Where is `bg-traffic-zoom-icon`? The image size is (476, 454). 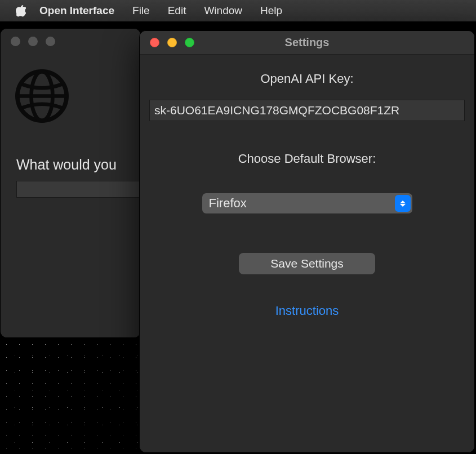
bg-traffic-zoom-icon is located at coordinates (51, 42).